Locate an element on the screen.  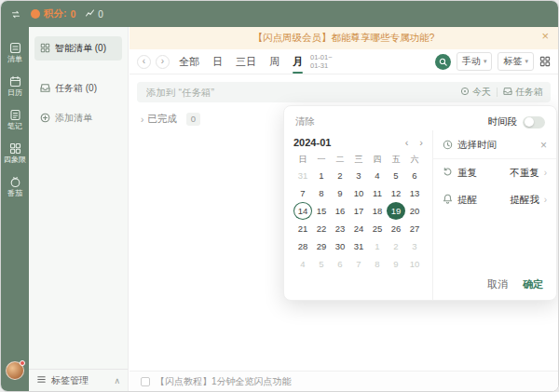
time-range-toggle is located at coordinates (534, 123).